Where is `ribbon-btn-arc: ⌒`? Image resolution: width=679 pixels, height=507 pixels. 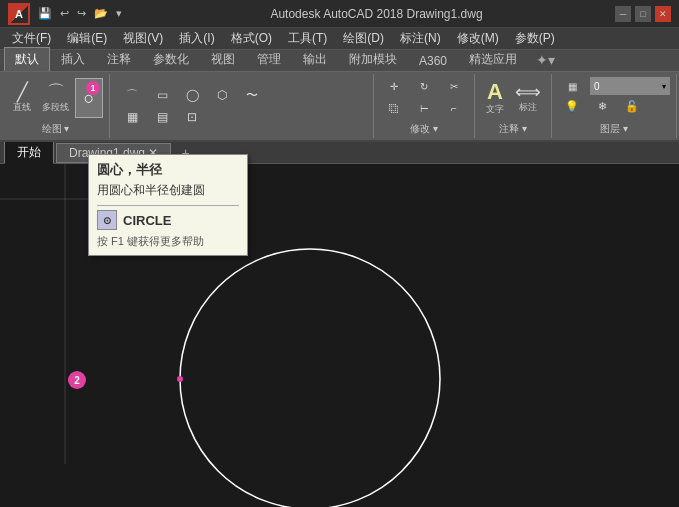 ribbon-btn-arc: ⌒ is located at coordinates (132, 95).